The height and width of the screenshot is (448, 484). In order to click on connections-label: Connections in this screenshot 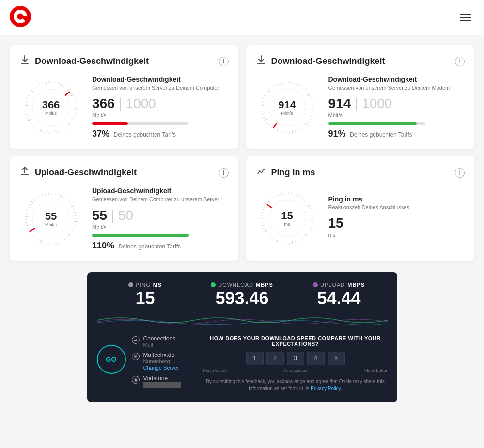, I will do `click(160, 339)`.